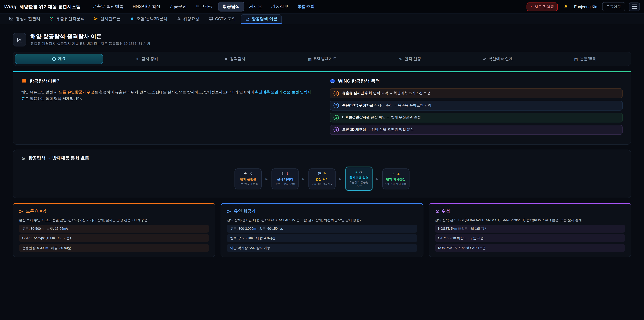 This screenshot has width=644, height=320. Describe the element at coordinates (396, 179) in the screenshot. I see `flow-step-response-decision: ⚓ 방제 의사결정 ESI 연계·자원 배치` at that location.